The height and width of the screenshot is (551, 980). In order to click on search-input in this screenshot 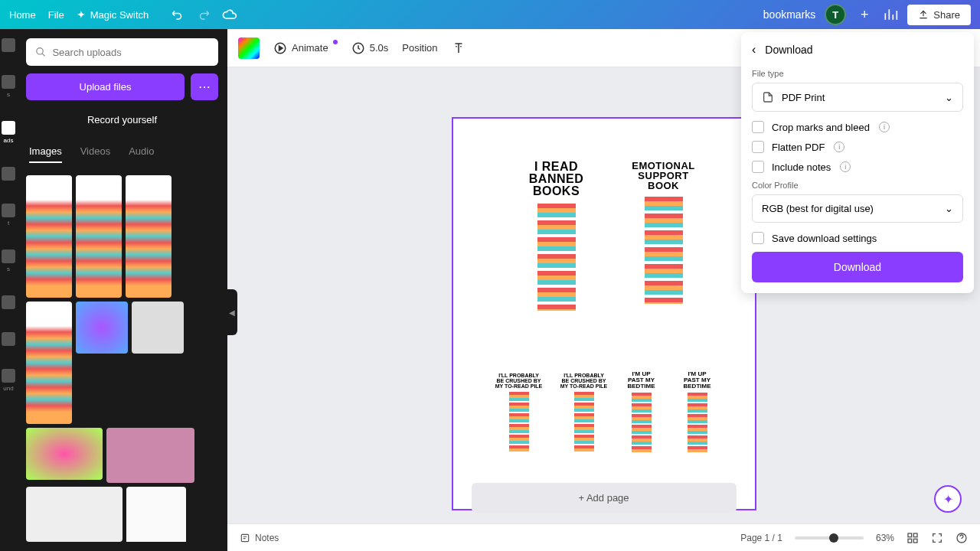, I will do `click(130, 52)`.